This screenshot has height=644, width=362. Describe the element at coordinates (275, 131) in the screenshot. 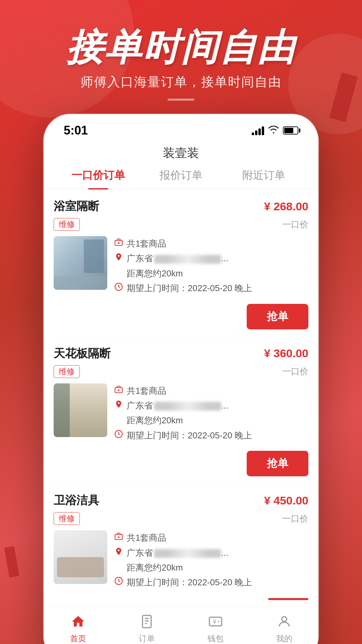

I see `status-icons` at that location.